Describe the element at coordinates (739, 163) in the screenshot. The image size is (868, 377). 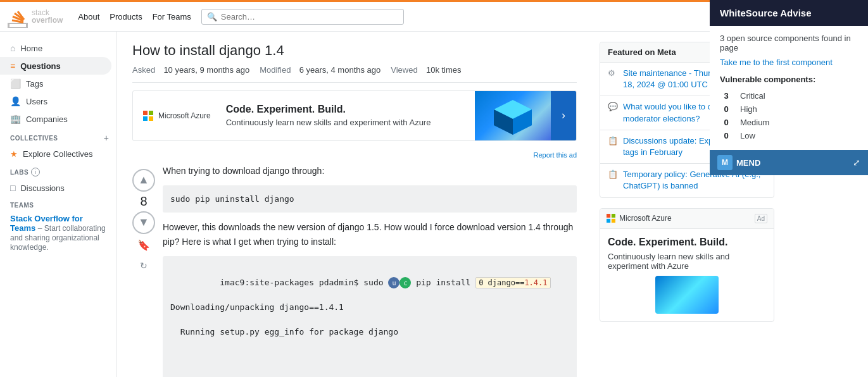
I see `mend-logo: M MEND` at that location.